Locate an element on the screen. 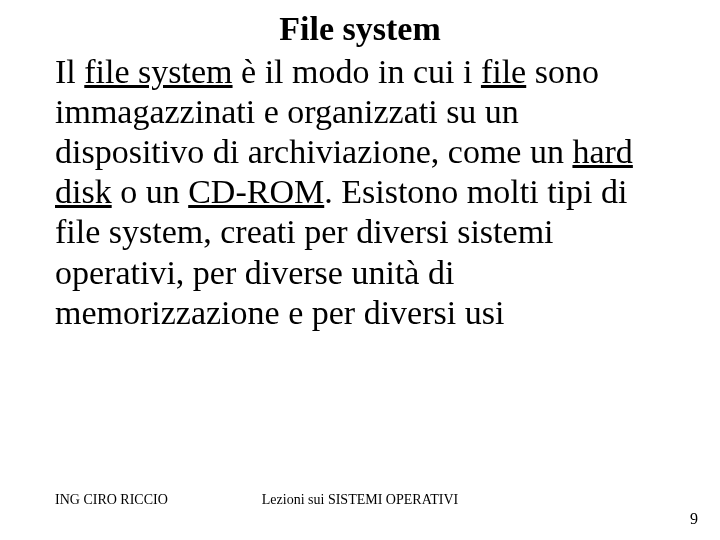 The width and height of the screenshot is (720, 540). link-cd-rom: CD-ROM is located at coordinates (256, 192).